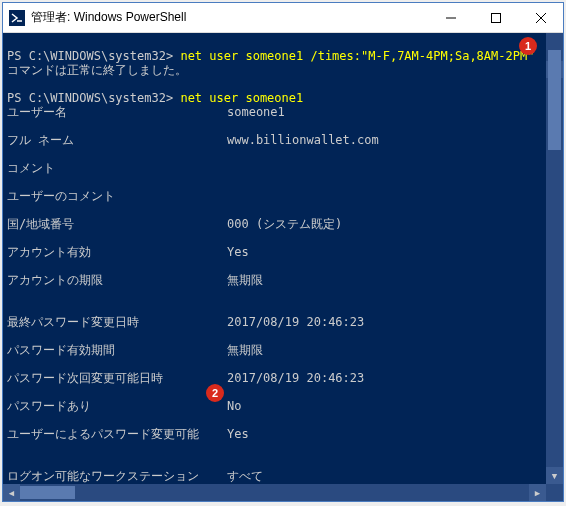 The image size is (566, 506). I want to click on account-expires-label: アカウントの期限, so click(117, 280).